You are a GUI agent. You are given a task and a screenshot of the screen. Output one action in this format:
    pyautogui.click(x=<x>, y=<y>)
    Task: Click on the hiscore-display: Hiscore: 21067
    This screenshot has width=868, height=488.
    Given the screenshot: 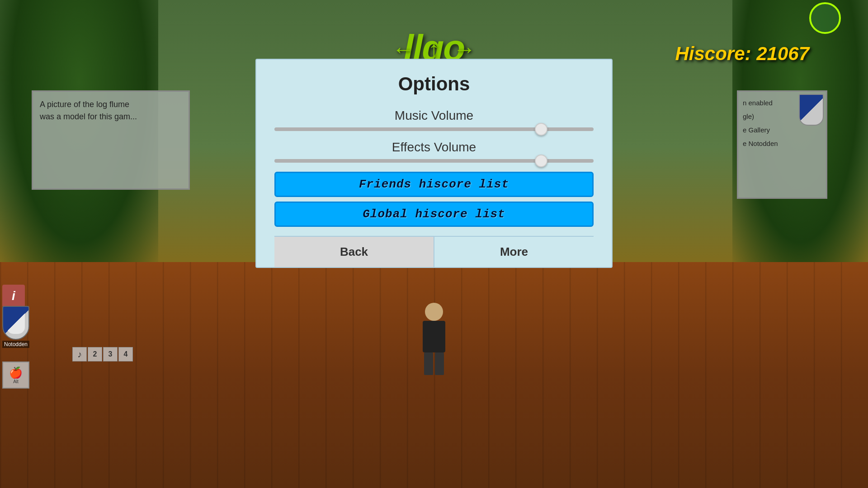 What is the action you would take?
    pyautogui.click(x=742, y=54)
    